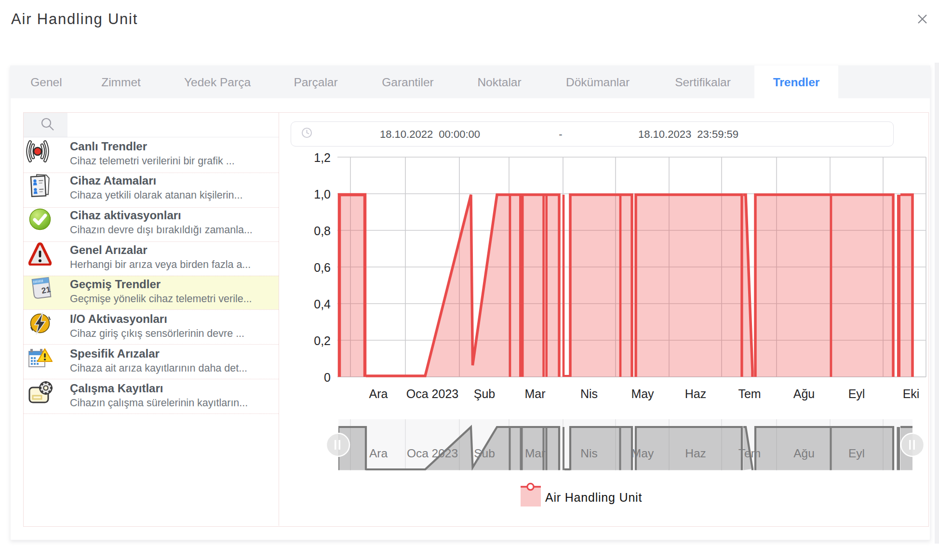  What do you see at coordinates (322, 267) in the screenshot?
I see `svg-text: 0,6` at bounding box center [322, 267].